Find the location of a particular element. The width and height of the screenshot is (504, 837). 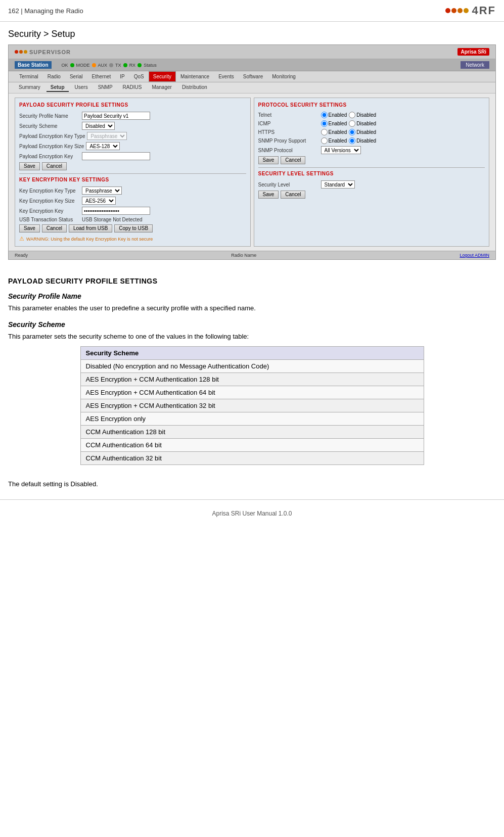

load-usb-button: Load from USB is located at coordinates (90, 228).